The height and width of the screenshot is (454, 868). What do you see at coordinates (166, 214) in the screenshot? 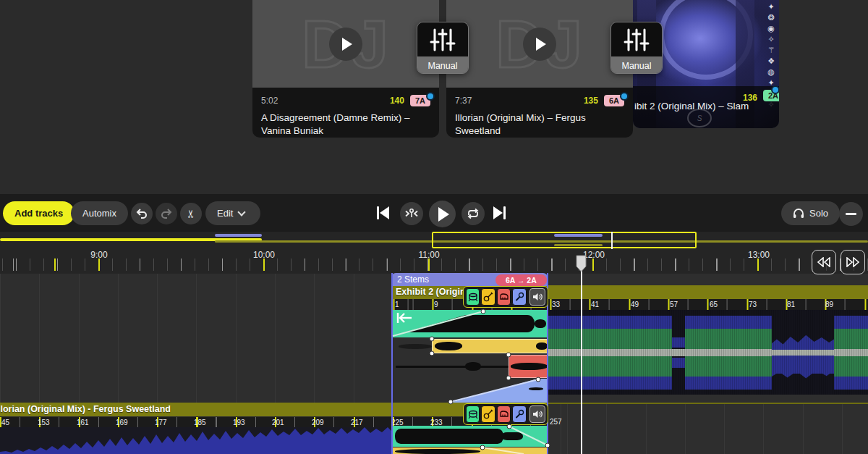
I see `redo-icon` at bounding box center [166, 214].